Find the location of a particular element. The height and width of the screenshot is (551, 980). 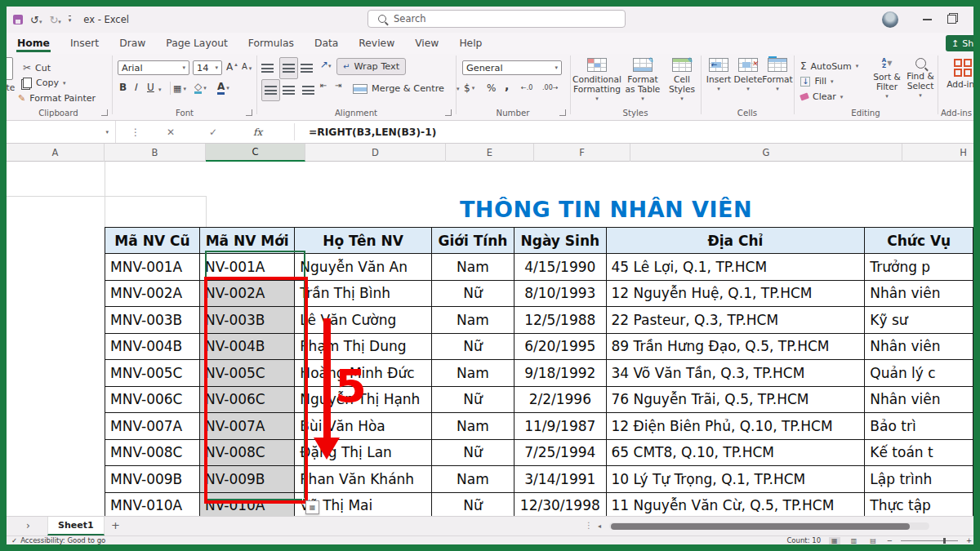

tab-data: Data is located at coordinates (327, 43).